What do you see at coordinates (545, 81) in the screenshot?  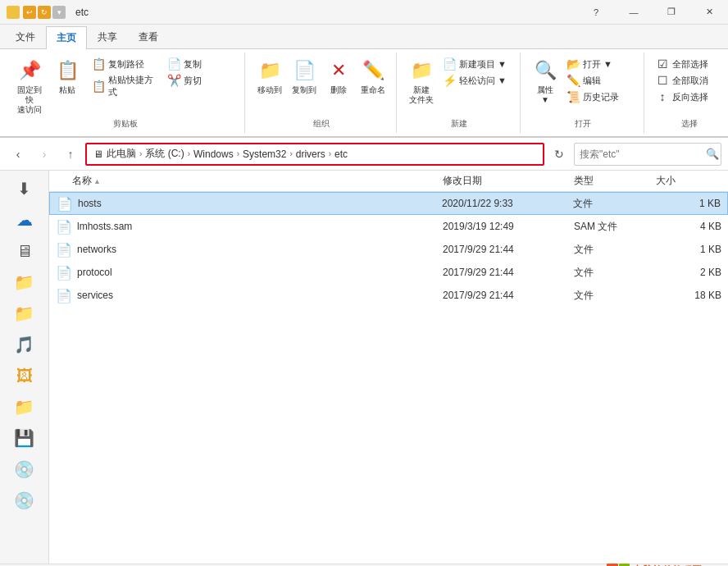 I see `properties-button: 🔍 属性 ▼` at bounding box center [545, 81].